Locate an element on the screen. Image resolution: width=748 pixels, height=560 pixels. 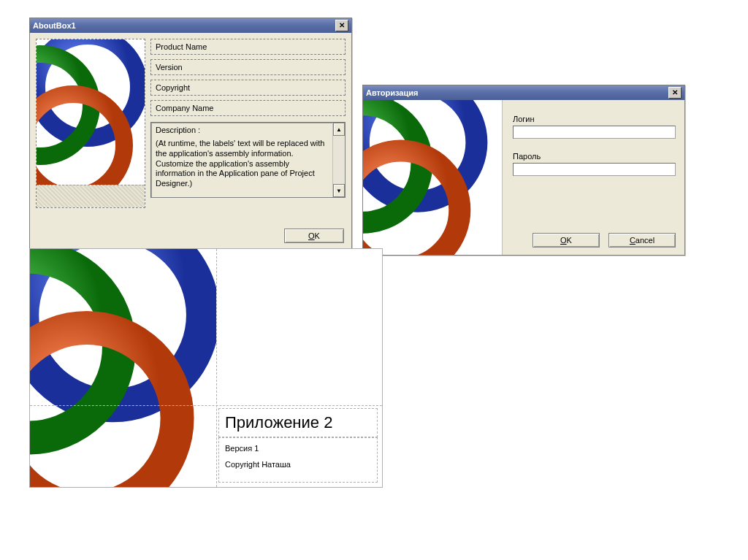
auth-logo-panel is located at coordinates (432, 177).